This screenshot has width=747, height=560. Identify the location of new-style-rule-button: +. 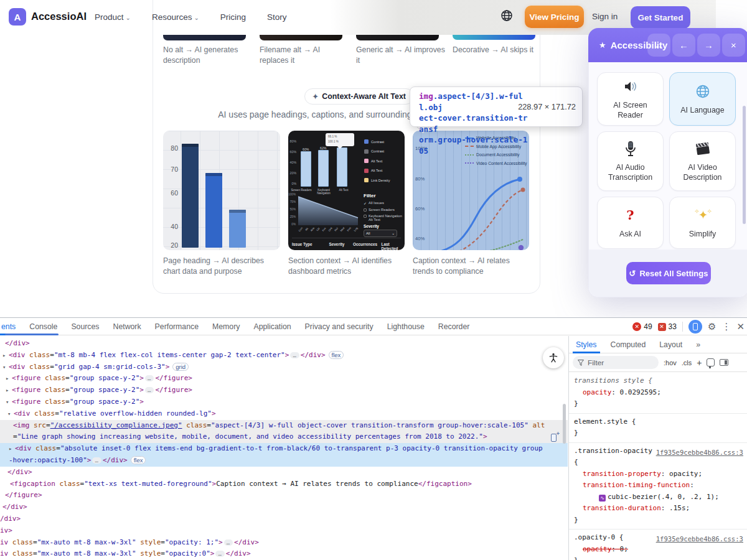
(699, 363).